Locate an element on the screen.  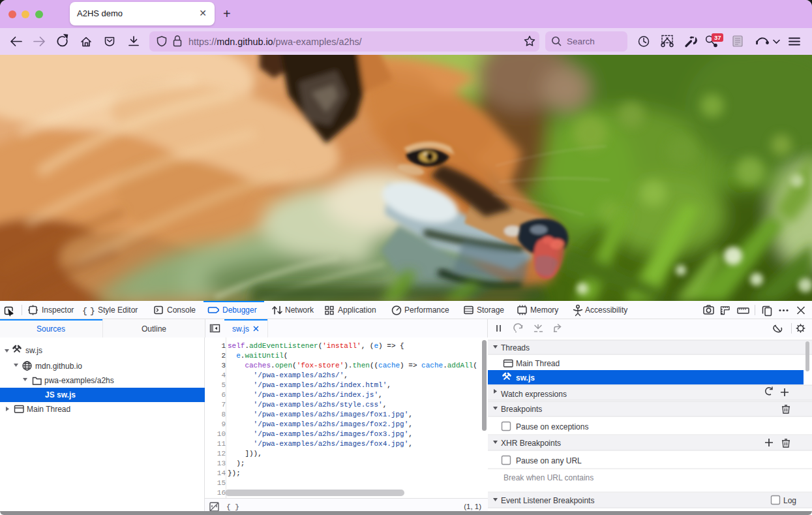
svg-text: Pause on exceptions is located at coordinates (552, 427).